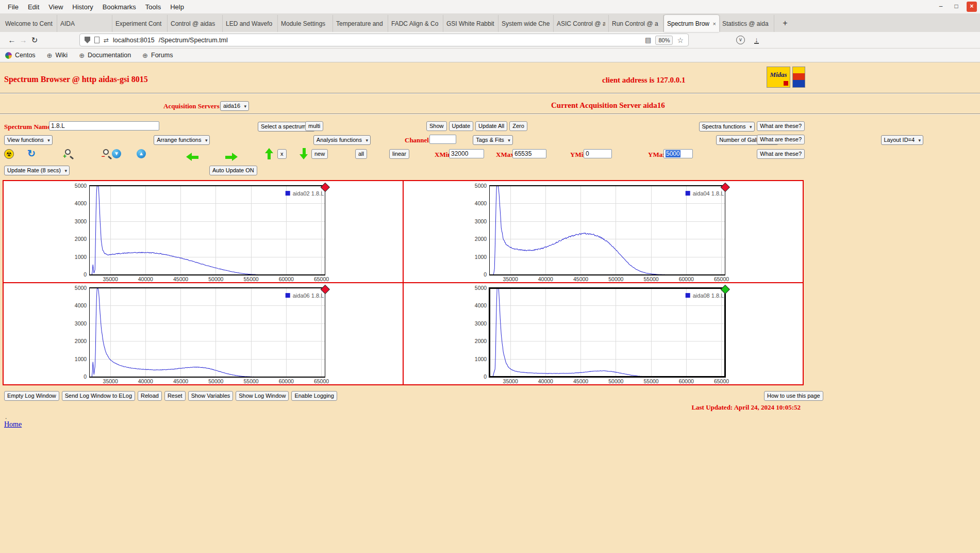  I want to click on all-button: all, so click(361, 154).